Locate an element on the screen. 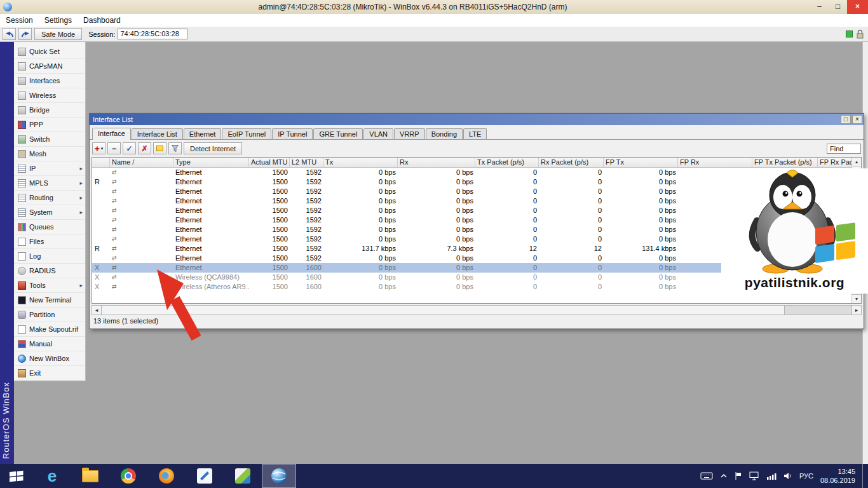 Image resolution: width=868 pixels, height=488 pixels. tab-lte: LTE is located at coordinates (475, 133).